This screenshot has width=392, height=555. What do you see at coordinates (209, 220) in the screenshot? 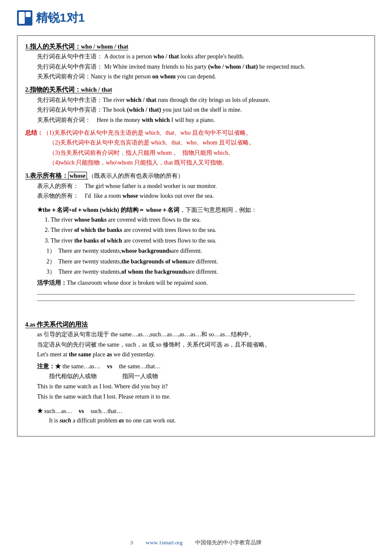
I see `list-item-1: The river whose banks are covered with t…` at bounding box center [209, 220].